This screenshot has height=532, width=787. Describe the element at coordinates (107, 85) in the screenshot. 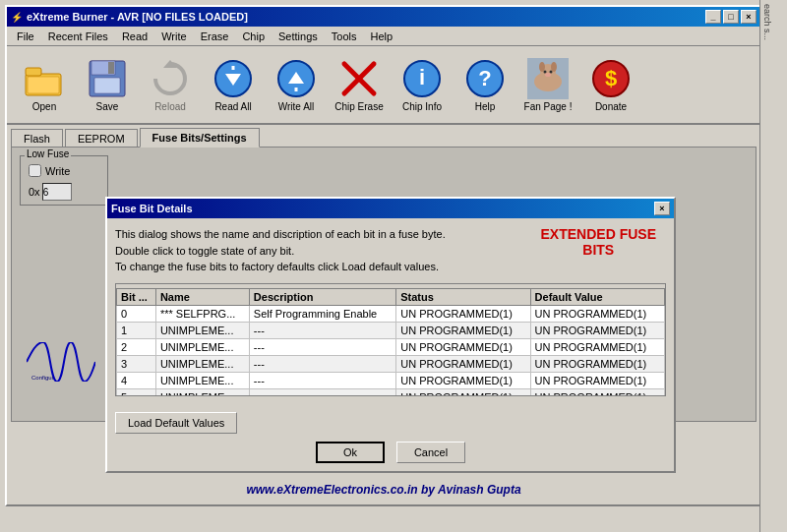

I see `save-button: Save` at that location.